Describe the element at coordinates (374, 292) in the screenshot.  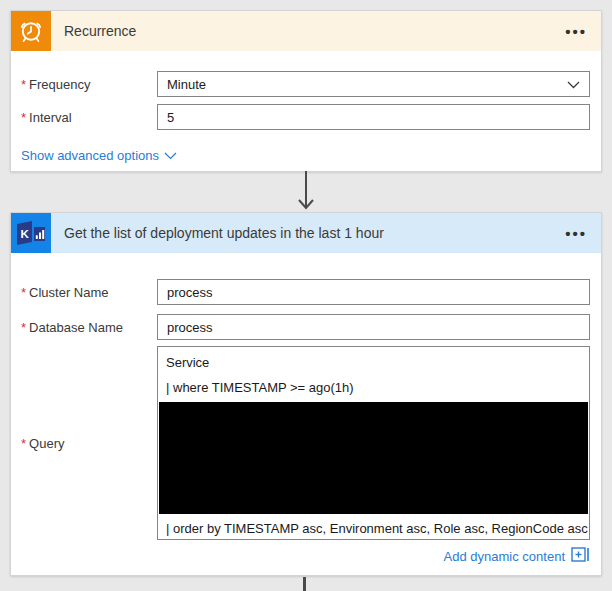
I see `cluster-name-input: process` at that location.